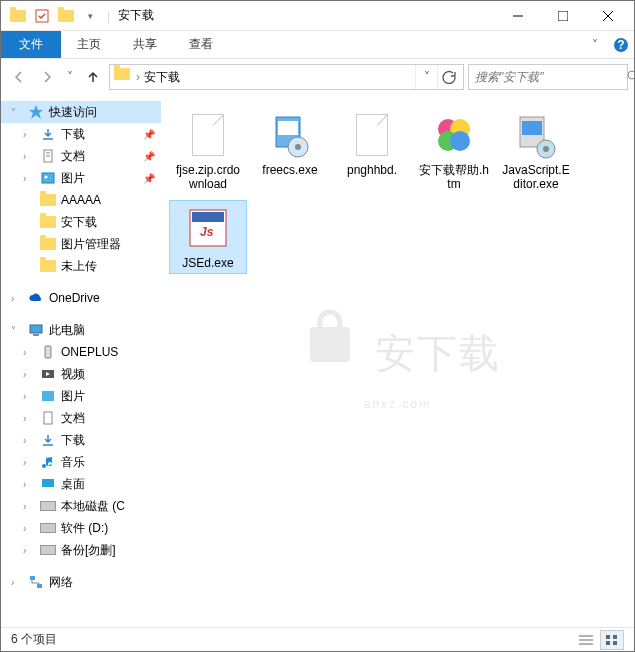 The image size is (635, 652). Describe the element at coordinates (162, 78) in the screenshot. I see `breadcrumb-current: 安下载` at that location.